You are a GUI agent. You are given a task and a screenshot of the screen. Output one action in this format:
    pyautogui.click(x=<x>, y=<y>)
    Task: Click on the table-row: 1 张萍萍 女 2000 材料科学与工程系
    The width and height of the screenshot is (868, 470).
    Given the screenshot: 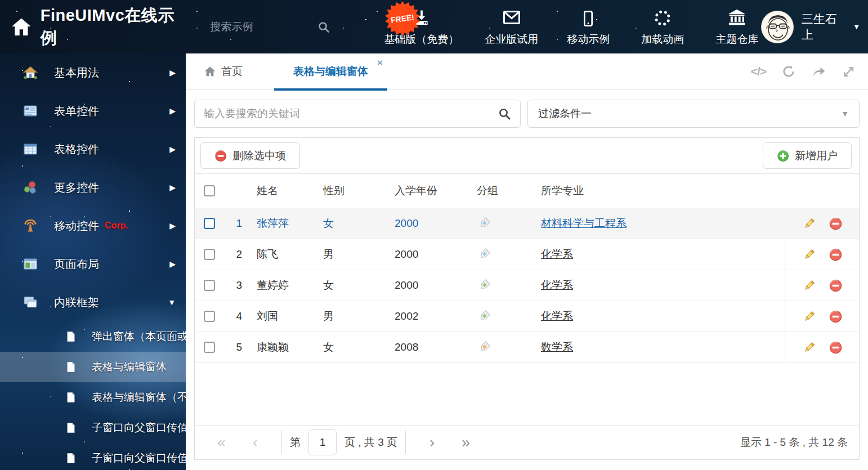 What is the action you would take?
    pyautogui.click(x=527, y=224)
    